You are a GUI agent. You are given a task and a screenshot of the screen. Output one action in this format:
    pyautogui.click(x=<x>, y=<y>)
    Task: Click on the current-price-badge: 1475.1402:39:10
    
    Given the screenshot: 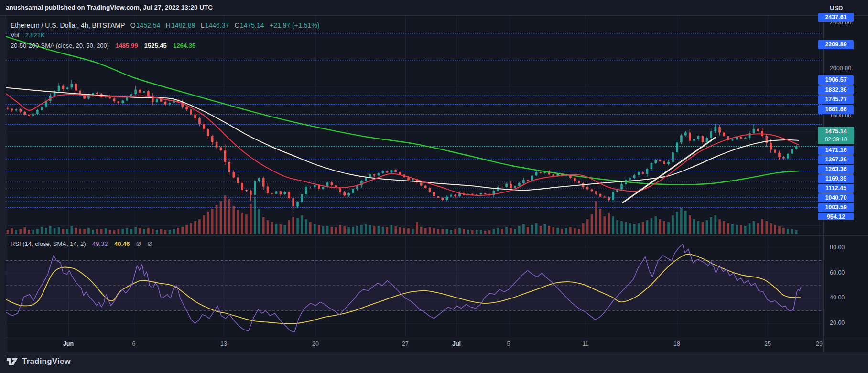 What is the action you would take?
    pyautogui.click(x=836, y=136)
    